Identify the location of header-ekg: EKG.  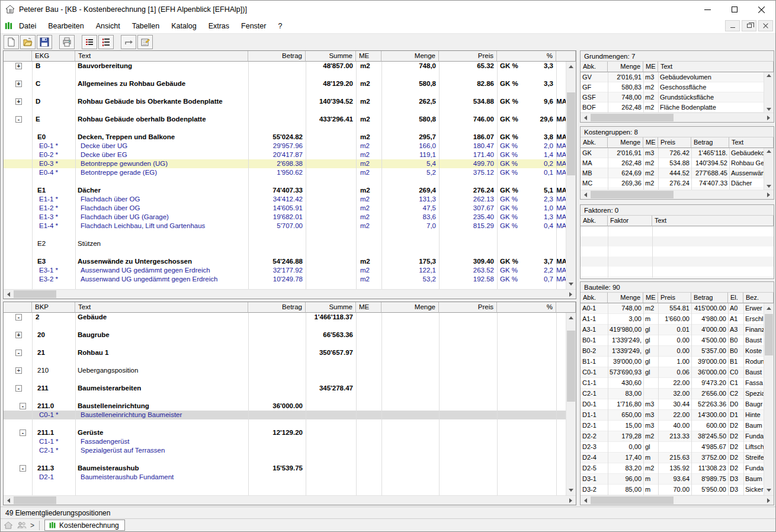
(53, 56).